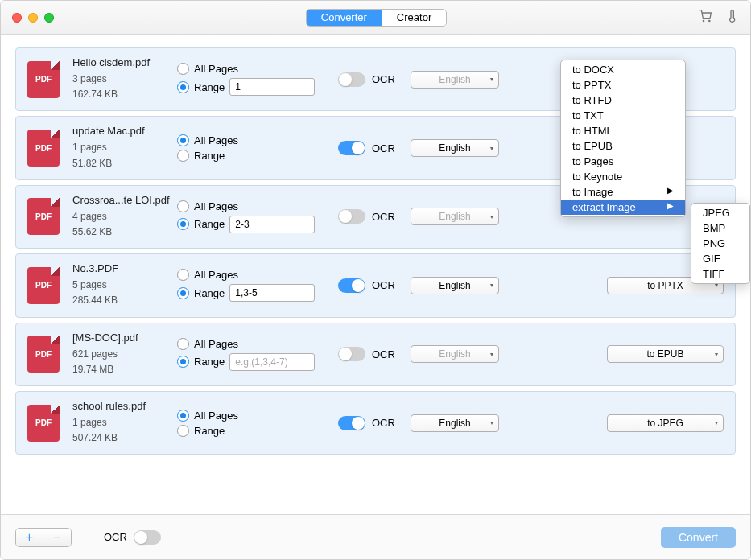 The image size is (751, 560). Describe the element at coordinates (375, 354) in the screenshot. I see `file-row: PDF [MS-DOC].pdf 621 pages 19.74 MB All …` at that location.